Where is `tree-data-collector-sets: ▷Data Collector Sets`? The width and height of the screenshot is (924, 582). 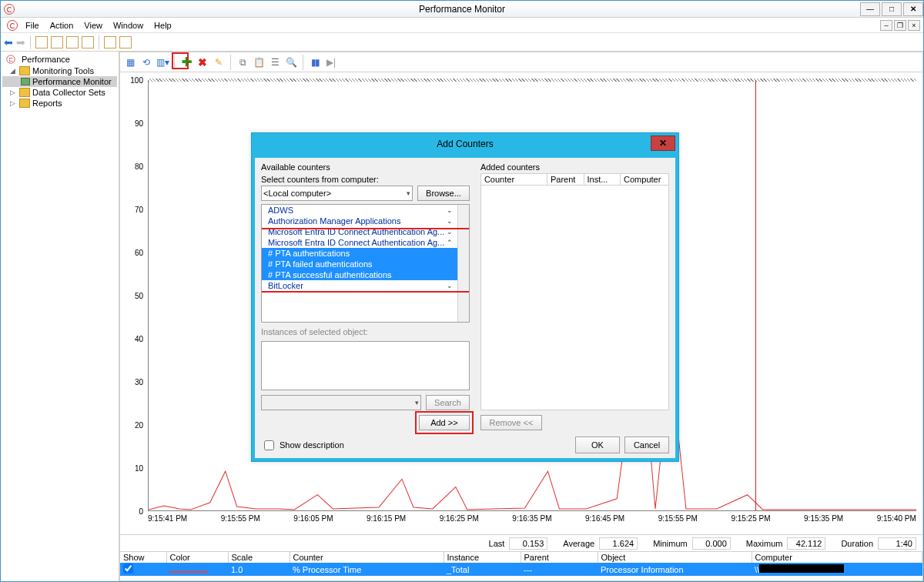
tree-data-collector-sets: ▷Data Collector Sets is located at coordinates (60, 92).